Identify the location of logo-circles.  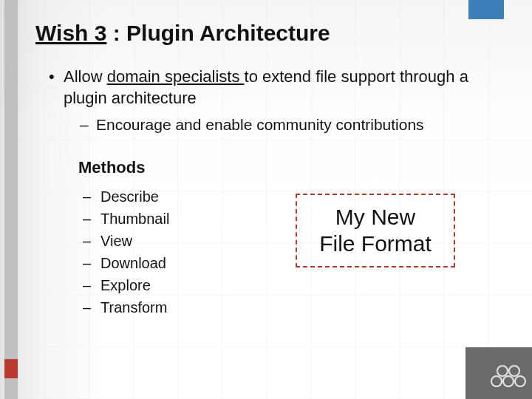
(507, 378).